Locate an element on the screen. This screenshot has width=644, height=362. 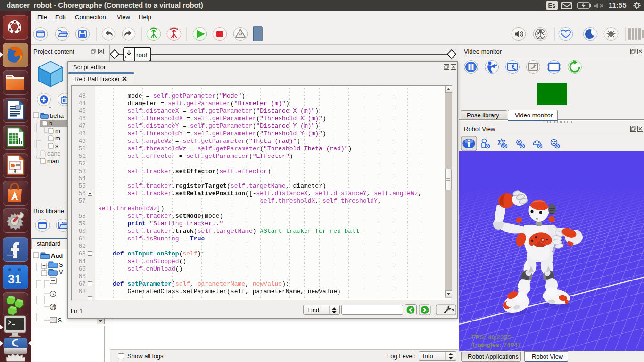
svg-text: b is located at coordinates (51, 123).